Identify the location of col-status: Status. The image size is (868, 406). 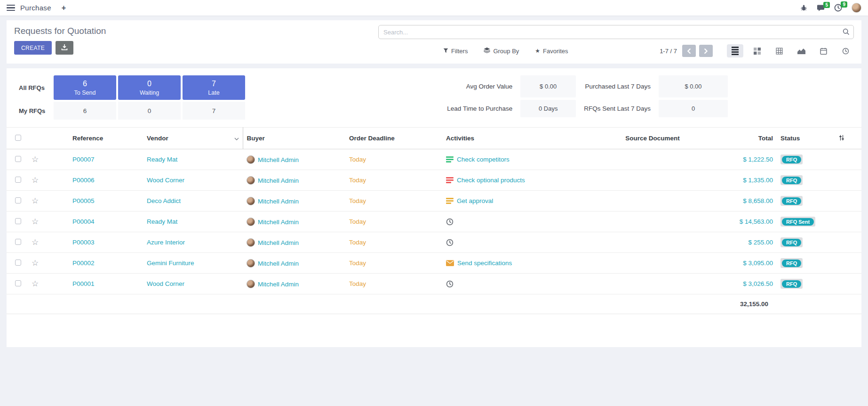
(805, 138).